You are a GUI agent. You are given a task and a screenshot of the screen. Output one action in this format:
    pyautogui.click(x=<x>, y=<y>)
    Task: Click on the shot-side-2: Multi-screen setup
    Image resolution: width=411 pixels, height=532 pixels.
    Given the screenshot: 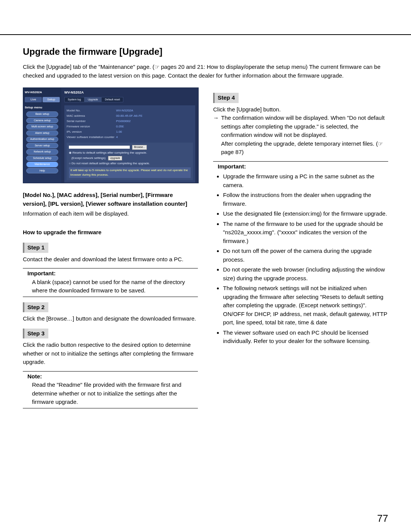 What is the action you would take?
    pyautogui.click(x=43, y=127)
    